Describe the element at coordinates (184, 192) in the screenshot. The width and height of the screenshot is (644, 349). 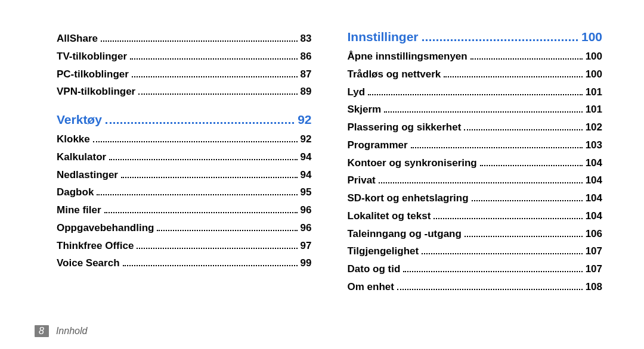
I see `toc-entry: Dagbok 95` at that location.